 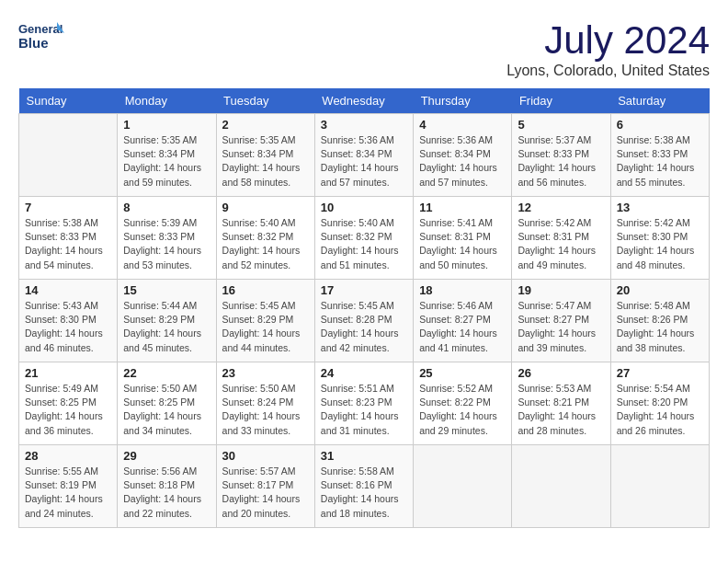 What do you see at coordinates (561, 208) in the screenshot?
I see `day-number: 12` at bounding box center [561, 208].